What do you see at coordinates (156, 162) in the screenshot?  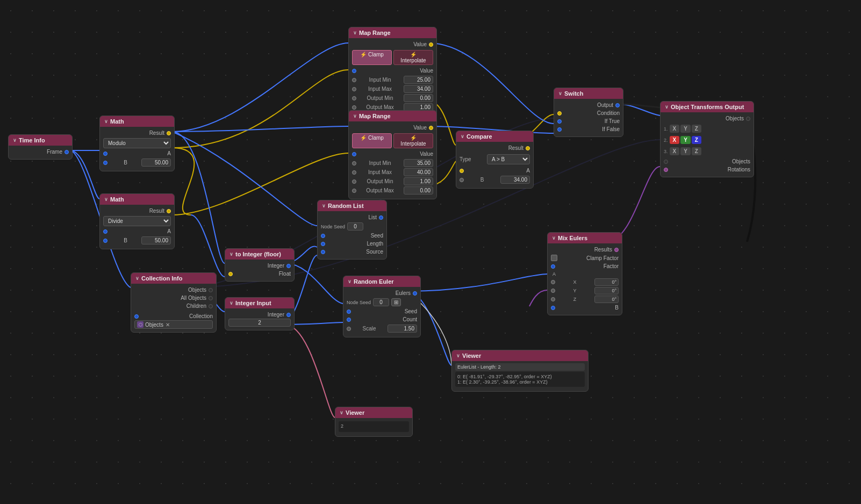 I see `math1-b-input` at bounding box center [156, 162].